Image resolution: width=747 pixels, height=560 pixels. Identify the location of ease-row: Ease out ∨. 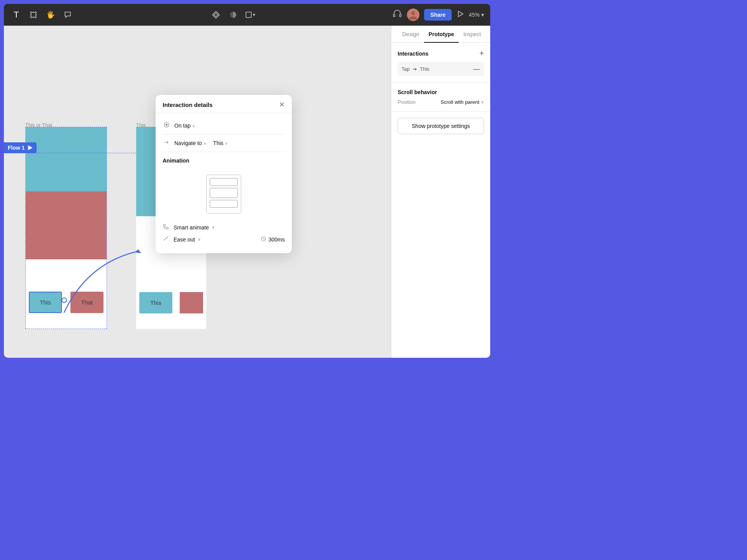
(224, 241).